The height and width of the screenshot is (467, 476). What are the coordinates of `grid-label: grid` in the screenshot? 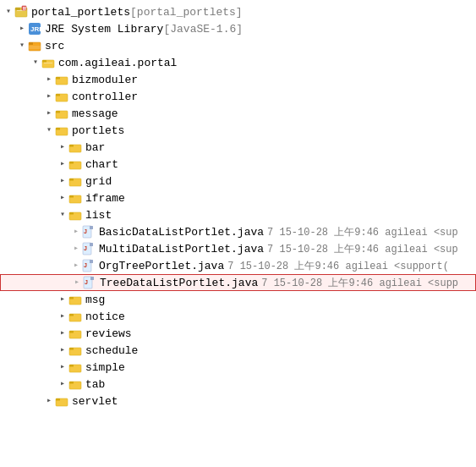 It's located at (98, 181).